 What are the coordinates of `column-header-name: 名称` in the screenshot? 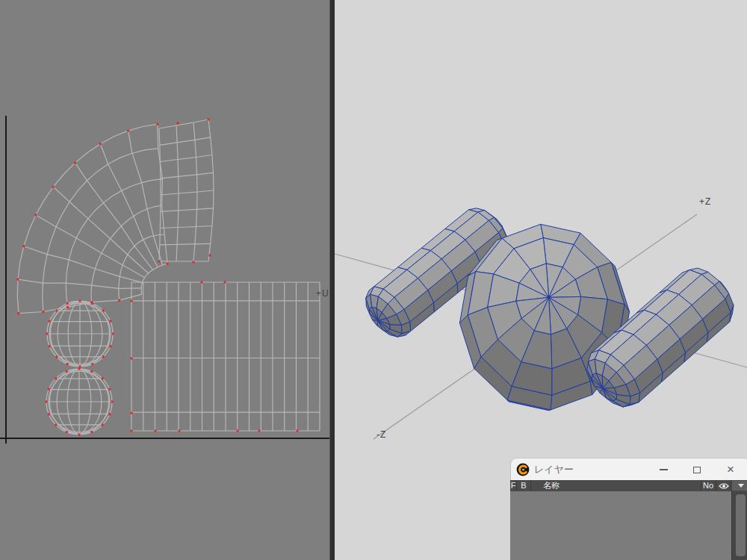 It's located at (616, 485).